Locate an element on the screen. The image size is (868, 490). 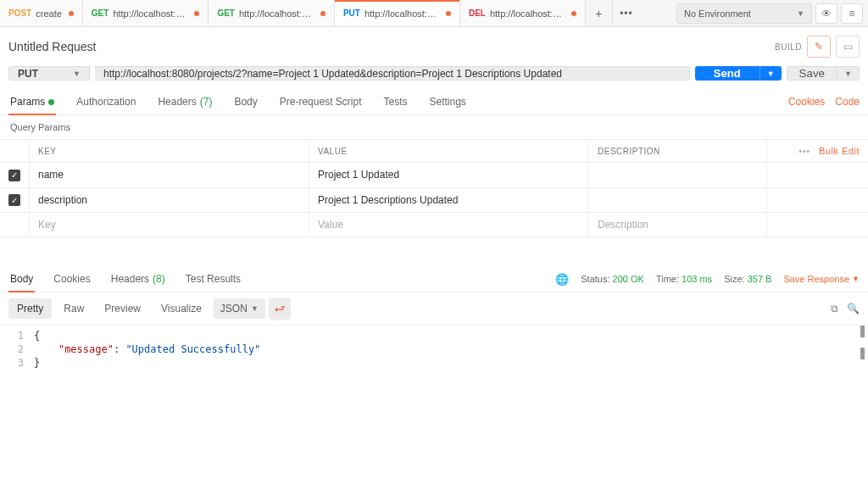
top-bar: POST create GET http://localhost:80... G… is located at coordinates (434, 14).